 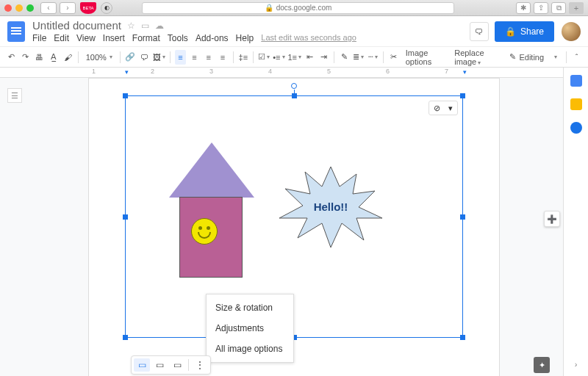 I want to click on comment-add-button: 🗩, so click(x=144, y=57).